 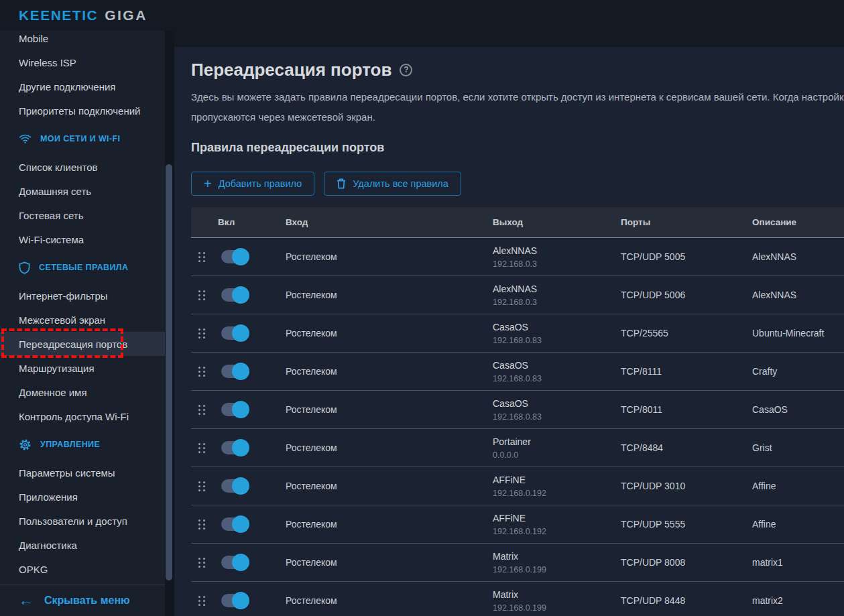 I want to click on rule-description: Grist, so click(x=798, y=448).